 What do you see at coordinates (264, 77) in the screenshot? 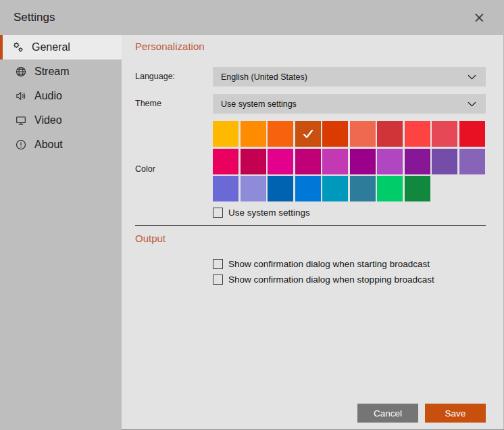
I see `language-value: English (United States)` at bounding box center [264, 77].